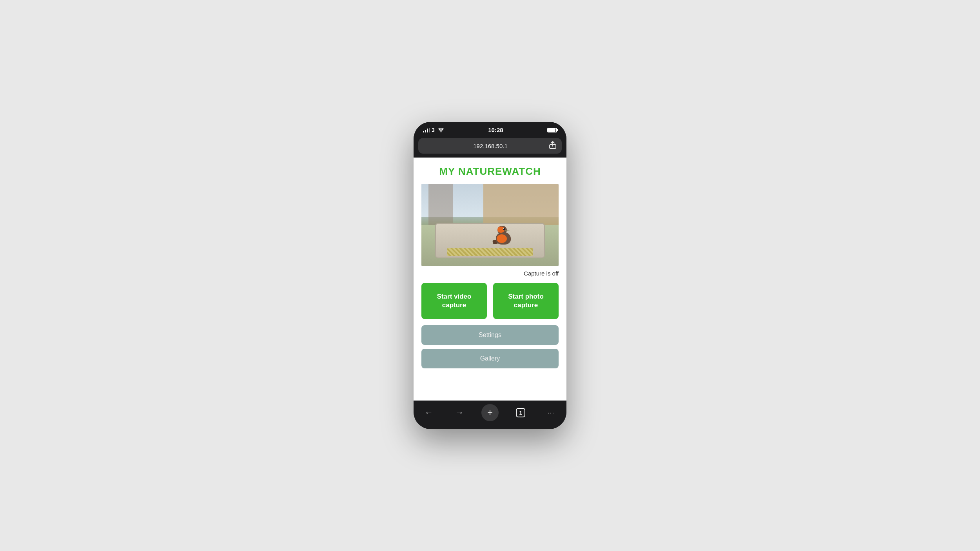 The width and height of the screenshot is (980, 551). Describe the element at coordinates (454, 296) in the screenshot. I see `start-video-capture-line1: Start video` at that location.